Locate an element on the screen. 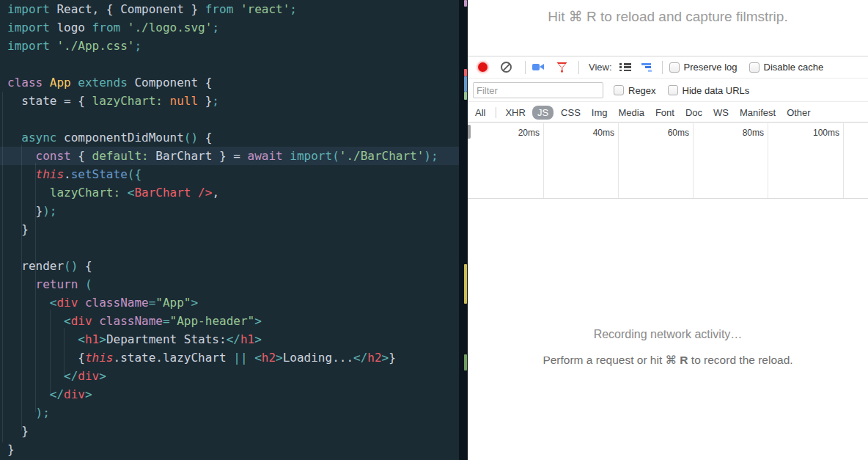 This screenshot has width=868, height=460. reload-instruction: Perform a request or hit ⌘ R to record t… is located at coordinates (668, 360).